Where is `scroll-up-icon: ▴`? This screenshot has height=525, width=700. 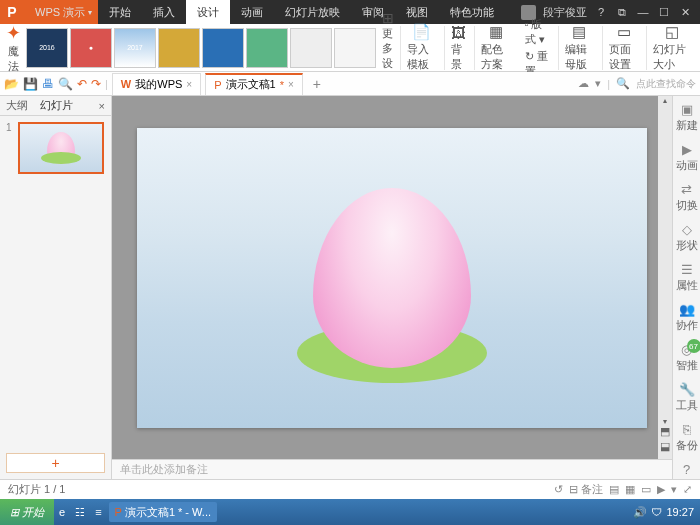
scroll-up-icon: ▴ is located at coordinates (665, 103).